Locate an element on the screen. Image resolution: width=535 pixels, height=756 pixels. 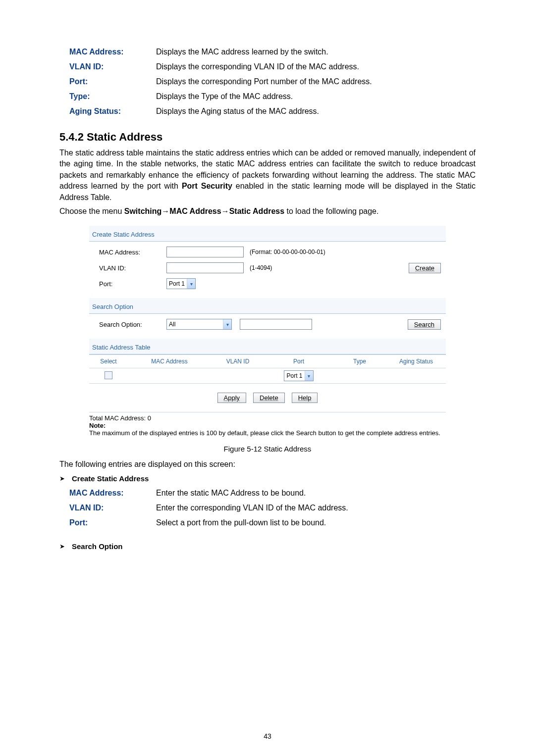
mac-input is located at coordinates (205, 252).